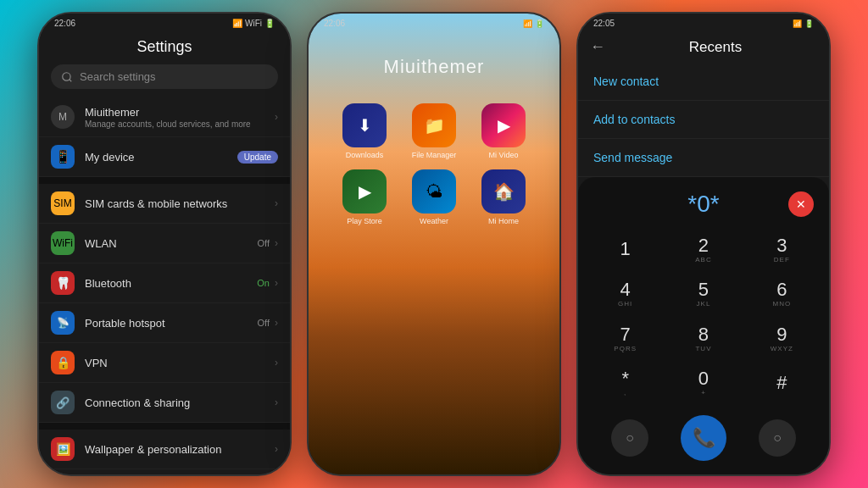 This screenshot has width=868, height=488. Describe the element at coordinates (276, 117) in the screenshot. I see `chevron-icon: ›` at that location.